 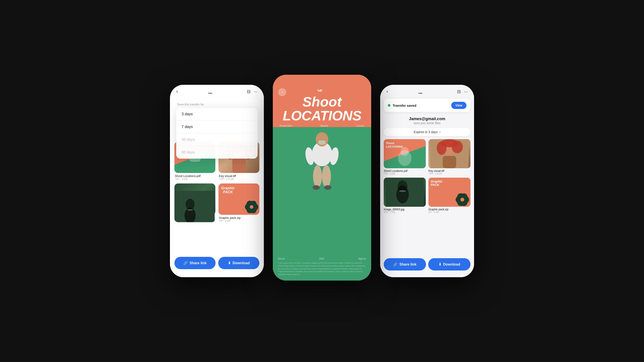 What do you see at coordinates (286, 126) in the screenshot?
I see `city-amsterdam: Amsterdam` at bounding box center [286, 126].